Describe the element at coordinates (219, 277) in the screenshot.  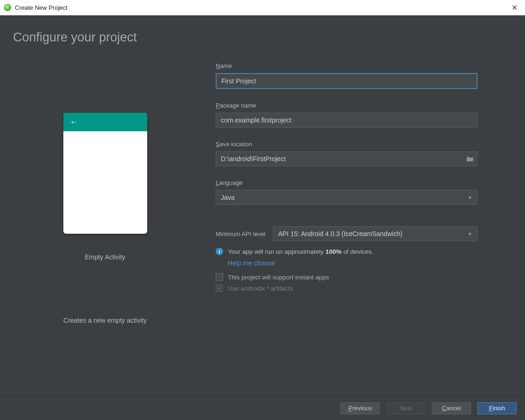
I see `instant-apps-checkbox` at that location.